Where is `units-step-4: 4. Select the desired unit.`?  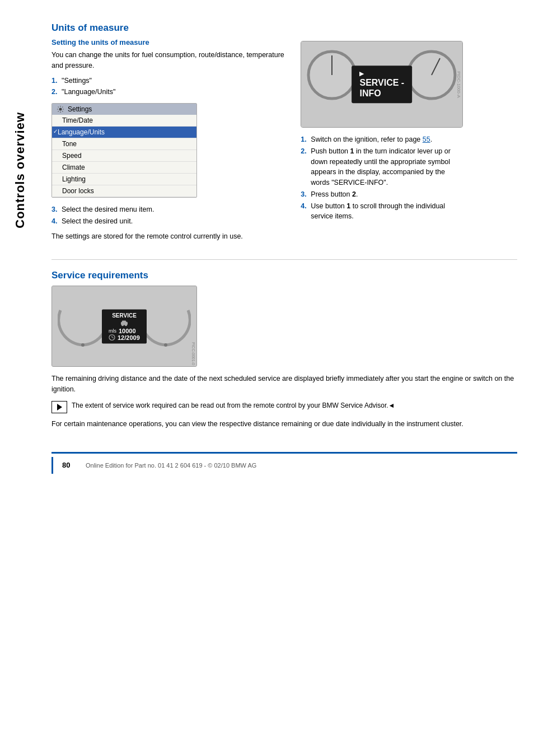
units-step-4: 4. Select the desired unit. is located at coordinates (170, 222).